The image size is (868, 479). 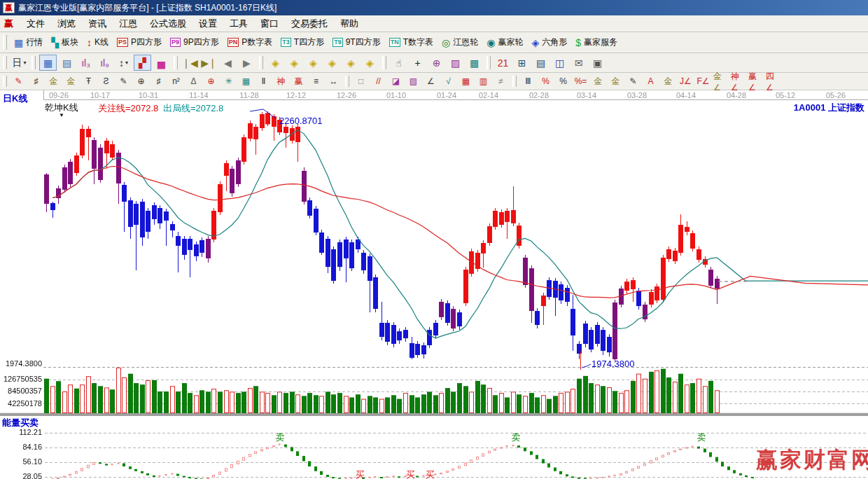 I want to click on spiral-tool-icon: Ƨ, so click(x=106, y=81).